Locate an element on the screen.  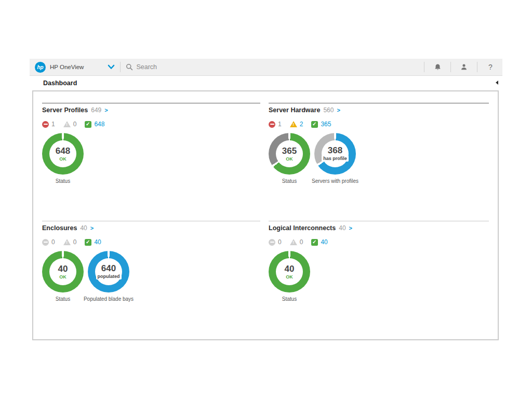
section-enclosures: Enclosures 40 > 0 0 40 40 is located at coordinates (151, 261).